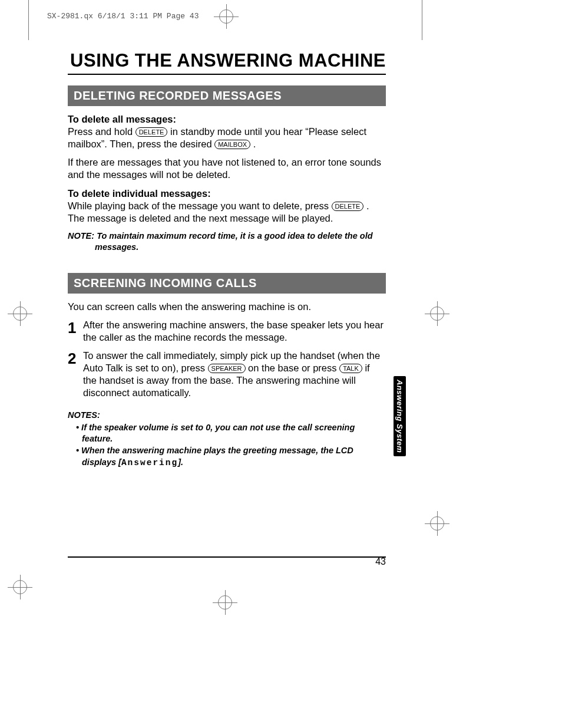 The image size is (562, 728). Describe the element at coordinates (227, 368) in the screenshot. I see `keycap-speaker: SPEAKER` at that location.